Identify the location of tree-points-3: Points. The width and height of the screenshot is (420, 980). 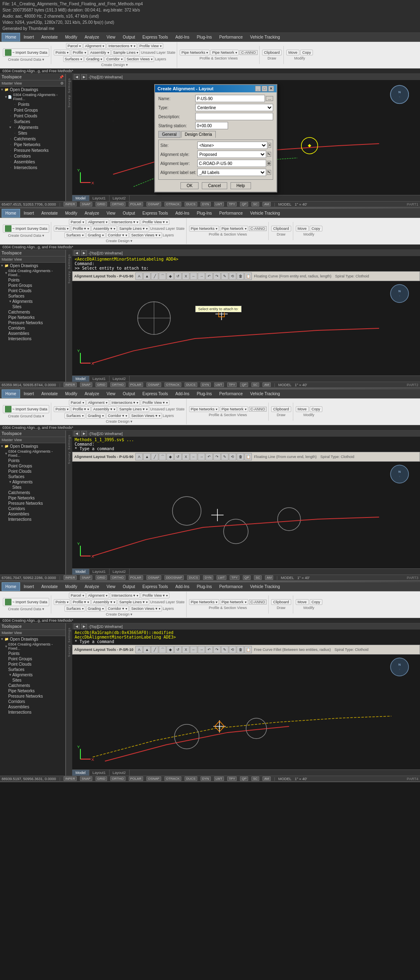
(33, 460).